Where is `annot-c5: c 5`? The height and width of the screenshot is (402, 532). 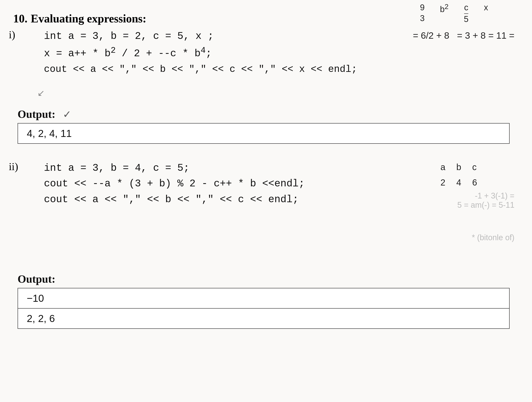
annot-c5: c 5 is located at coordinates (466, 13).